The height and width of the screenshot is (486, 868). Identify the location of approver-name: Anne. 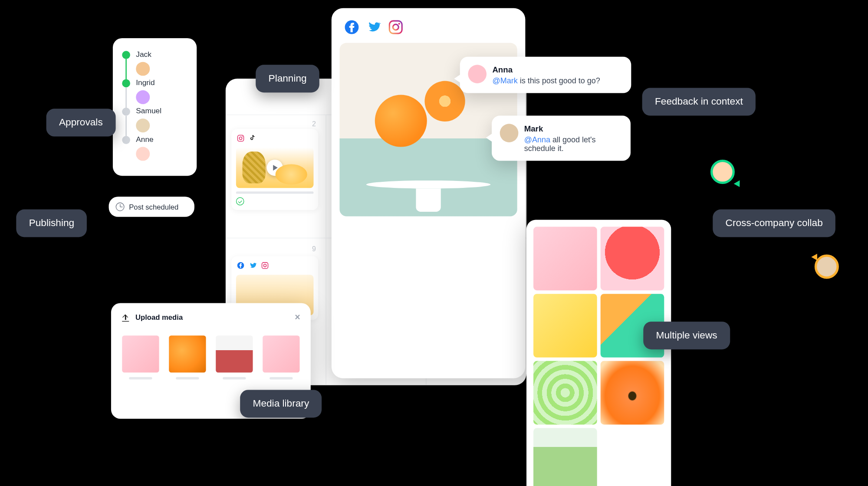
(145, 139).